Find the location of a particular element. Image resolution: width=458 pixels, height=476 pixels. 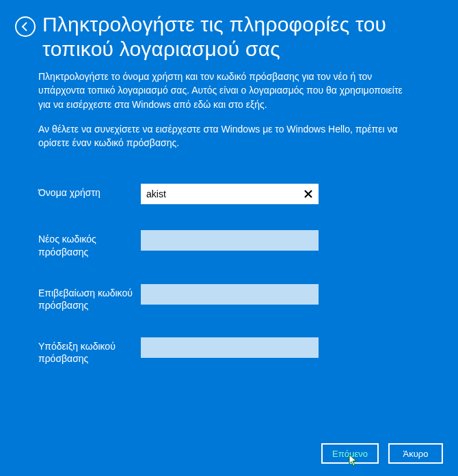

new-password-label: Νέος κωδικός πρόσβασης is located at coordinates (90, 244).